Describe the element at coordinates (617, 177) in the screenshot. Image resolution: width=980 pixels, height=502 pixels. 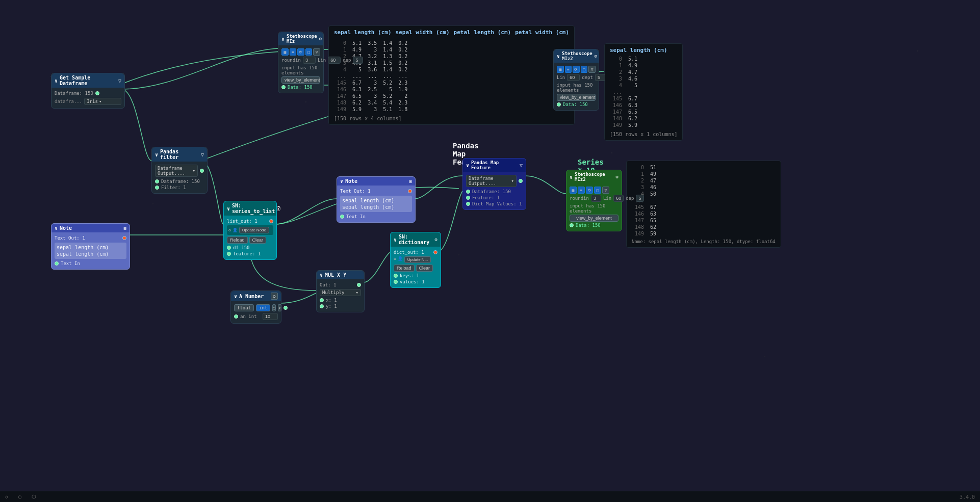
I see `settings-icon4: ⚙` at that location.